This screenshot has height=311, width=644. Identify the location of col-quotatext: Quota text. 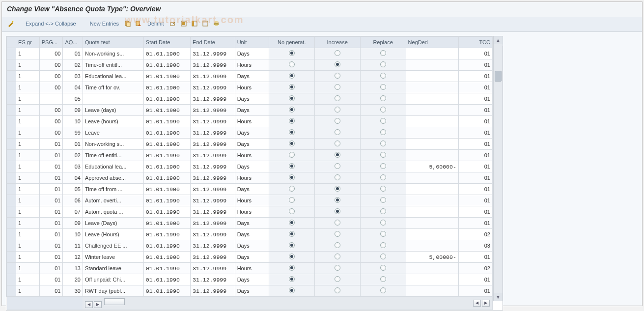
(113, 42).